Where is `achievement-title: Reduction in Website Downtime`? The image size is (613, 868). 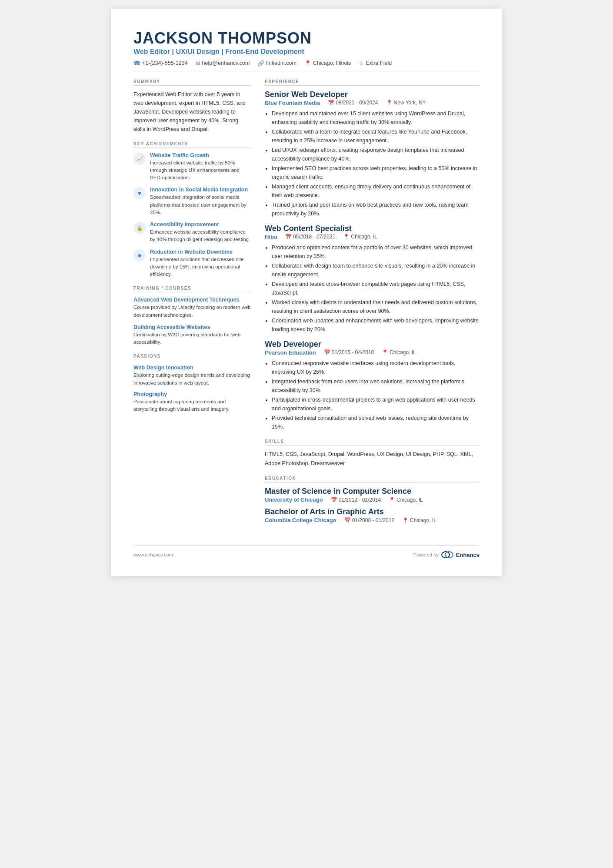 achievement-title: Reduction in Website Downtime is located at coordinates (200, 252).